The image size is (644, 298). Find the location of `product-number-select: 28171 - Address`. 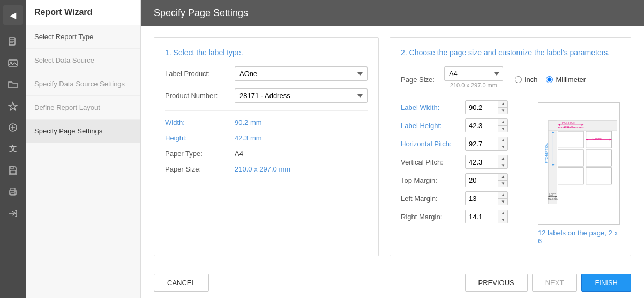

product-number-select: 28171 - Address is located at coordinates (301, 95).